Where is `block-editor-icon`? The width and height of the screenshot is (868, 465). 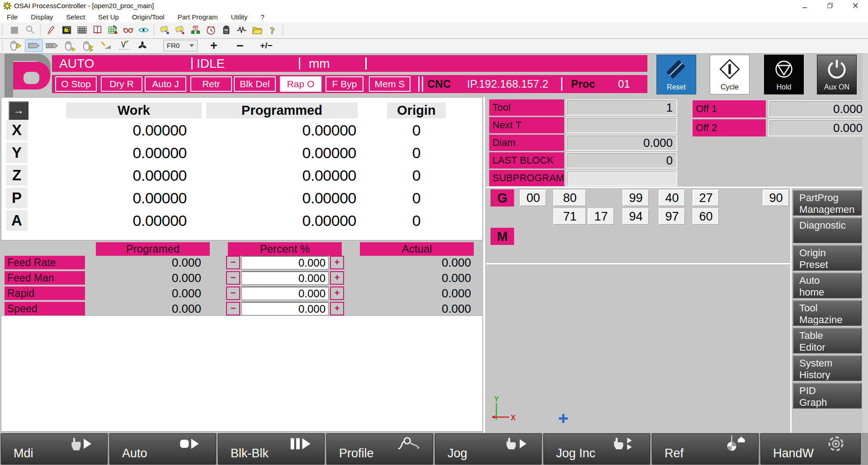 block-editor-icon is located at coordinates (66, 30).